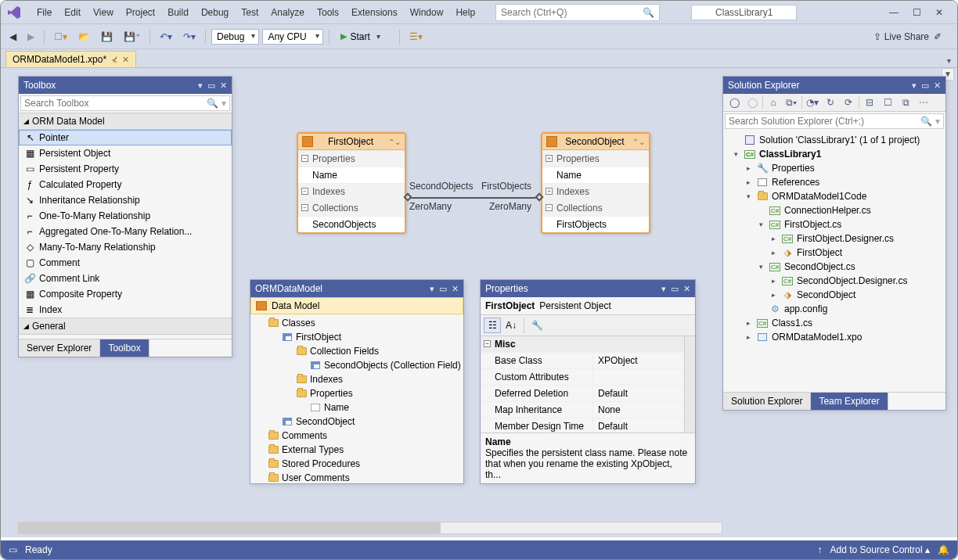 The width and height of the screenshot is (958, 560). I want to click on solution-node: ⚙app.config, so click(834, 309).